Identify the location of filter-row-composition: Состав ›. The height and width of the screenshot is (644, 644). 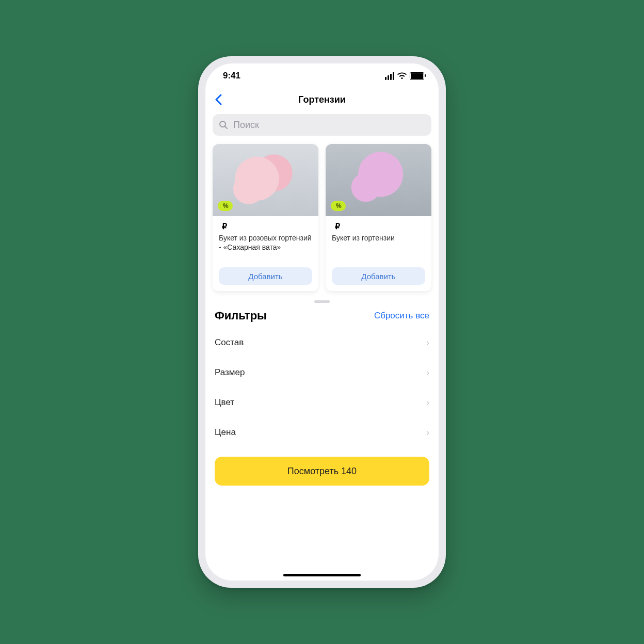
(322, 343).